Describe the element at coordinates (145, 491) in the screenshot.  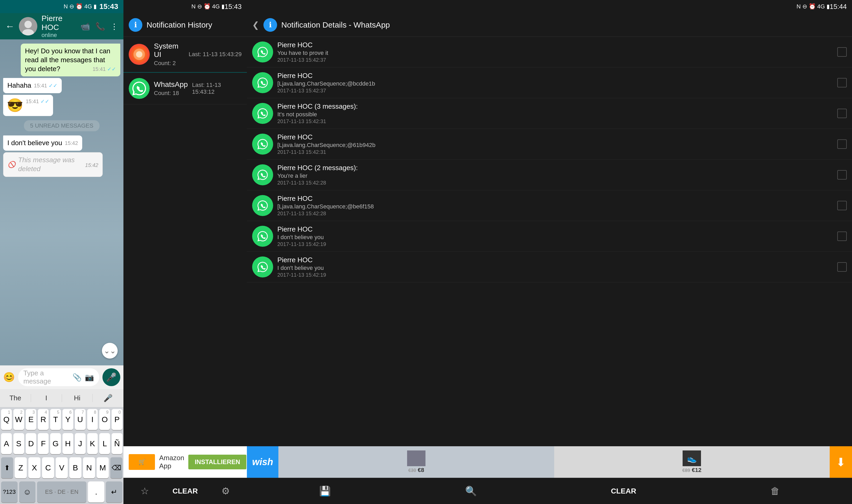
I see `star-icon: ☆` at that location.